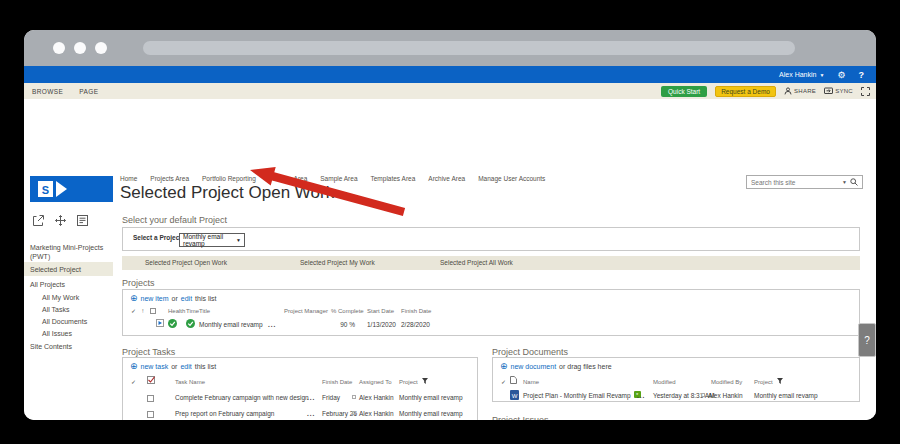  What do you see at coordinates (800, 91) in the screenshot?
I see `share-button: SHARE` at bounding box center [800, 91].